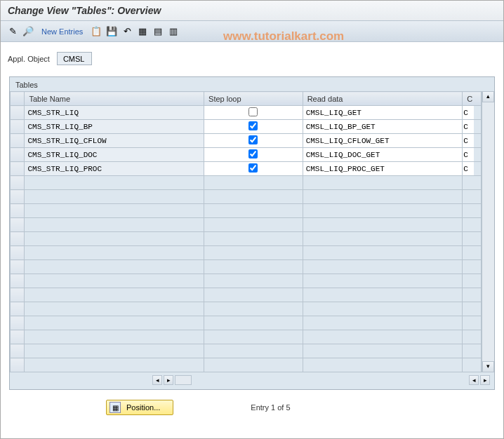 The image size is (504, 439). What do you see at coordinates (254, 169) in the screenshot?
I see `cell-step-loop` at bounding box center [254, 169].